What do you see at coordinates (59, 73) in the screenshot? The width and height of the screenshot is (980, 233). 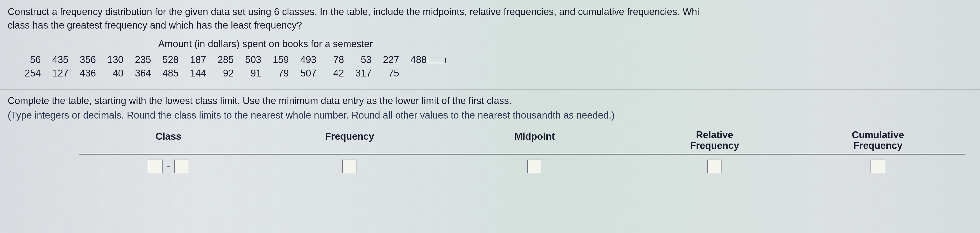 I see `data-value: 127` at bounding box center [59, 73].